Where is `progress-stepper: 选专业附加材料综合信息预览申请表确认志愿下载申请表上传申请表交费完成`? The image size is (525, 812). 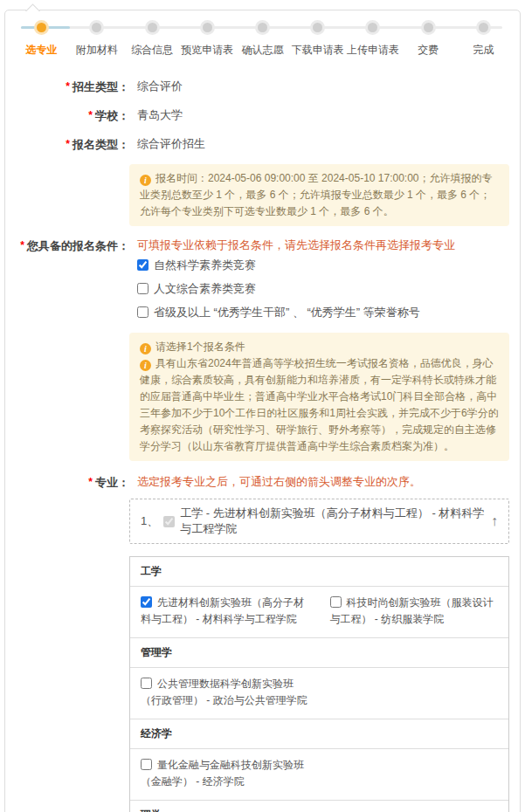
progress-stepper: 选专业附加材料综合信息预览申请表确认志愿下载申请表上传申请表交费完成 is located at coordinates (262, 35).